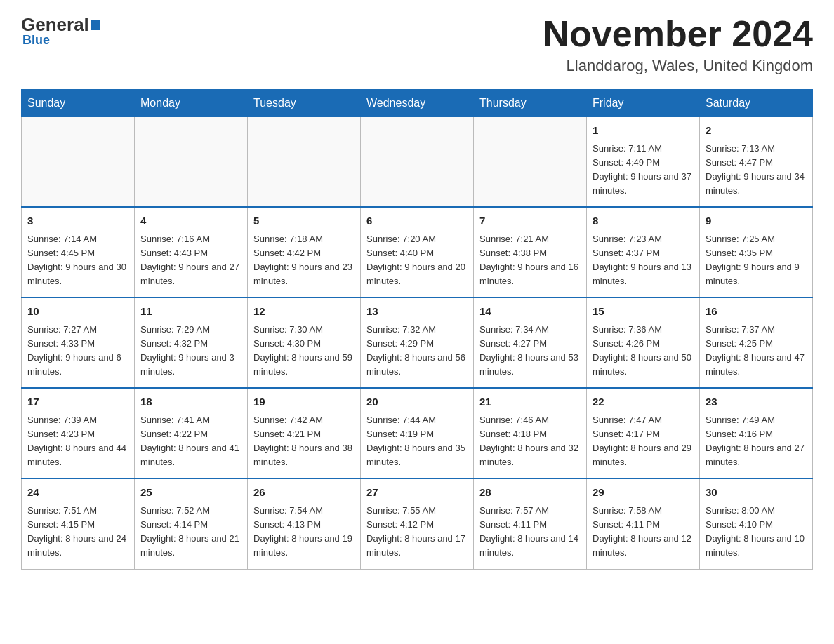 The height and width of the screenshot is (644, 834). What do you see at coordinates (62, 41) in the screenshot?
I see `logo-blue-text: Blue` at bounding box center [62, 41].